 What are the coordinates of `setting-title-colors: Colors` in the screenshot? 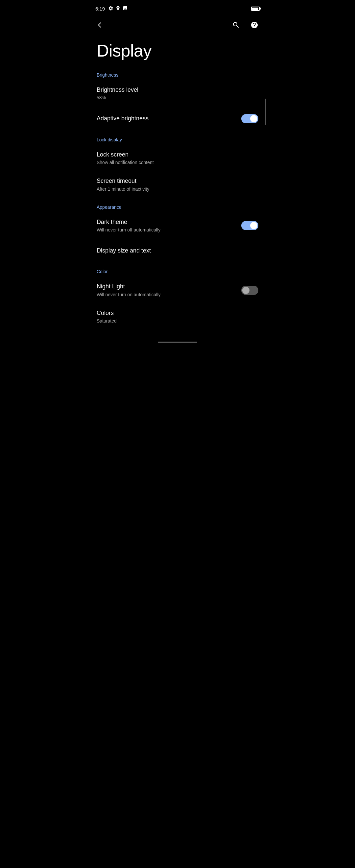 It's located at (178, 313).